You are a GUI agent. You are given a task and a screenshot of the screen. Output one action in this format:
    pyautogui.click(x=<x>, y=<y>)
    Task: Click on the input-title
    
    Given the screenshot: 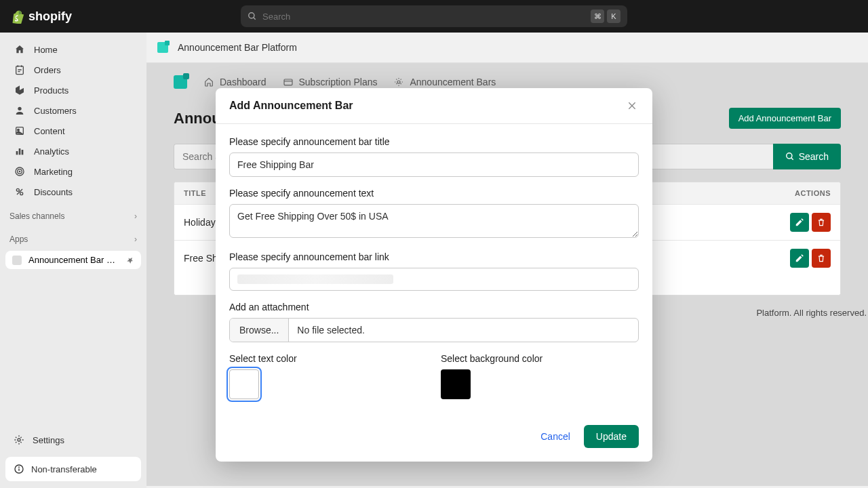 What is the action you would take?
    pyautogui.click(x=434, y=165)
    